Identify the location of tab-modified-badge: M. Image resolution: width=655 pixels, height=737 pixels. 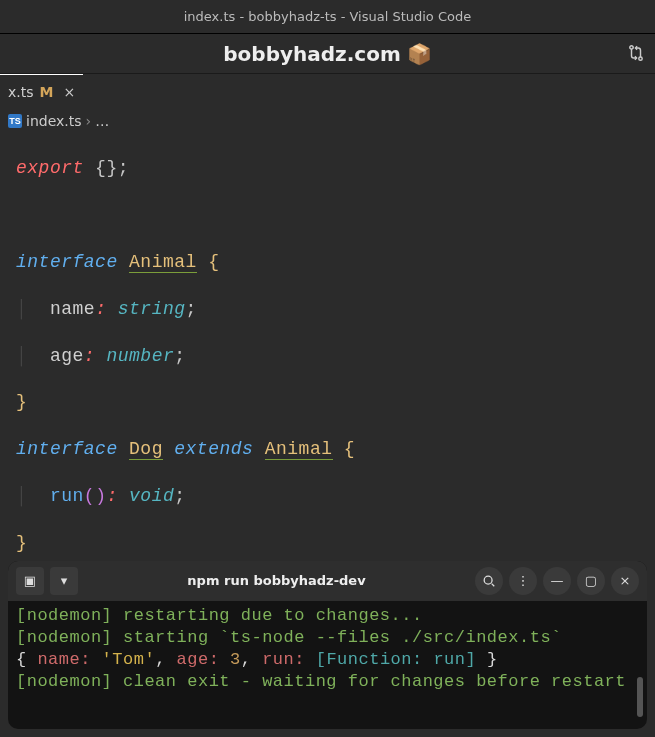
(47, 92).